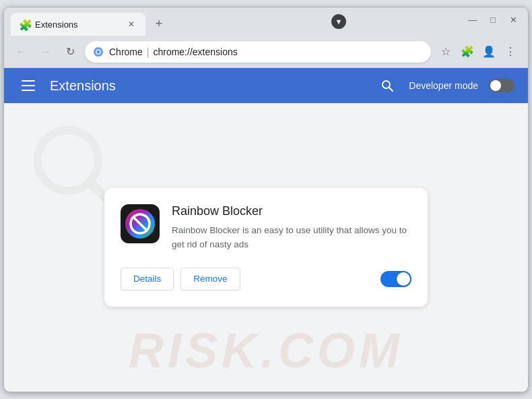  I want to click on tab-close-button: ✕, so click(131, 24).